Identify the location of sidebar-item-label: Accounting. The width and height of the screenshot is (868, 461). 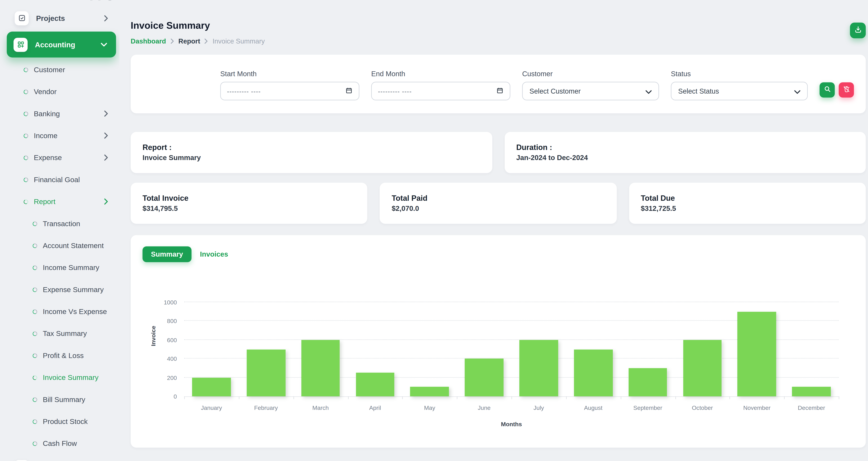
(55, 45).